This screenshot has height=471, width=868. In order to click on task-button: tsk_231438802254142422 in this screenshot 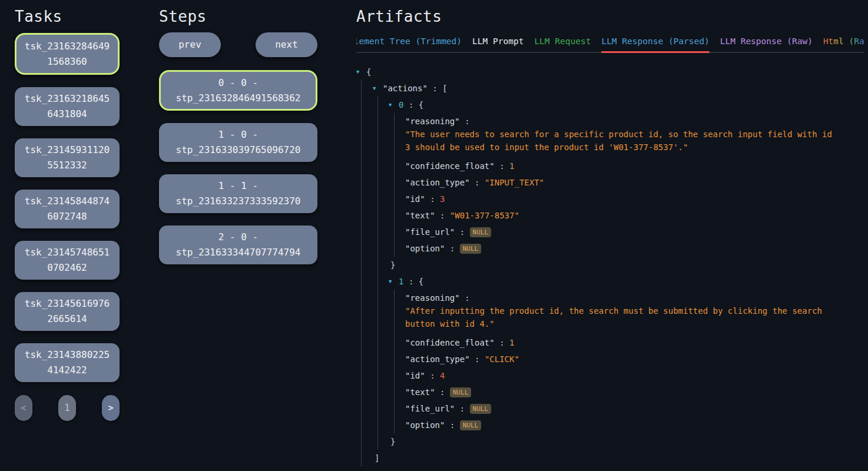, I will do `click(67, 363)`.